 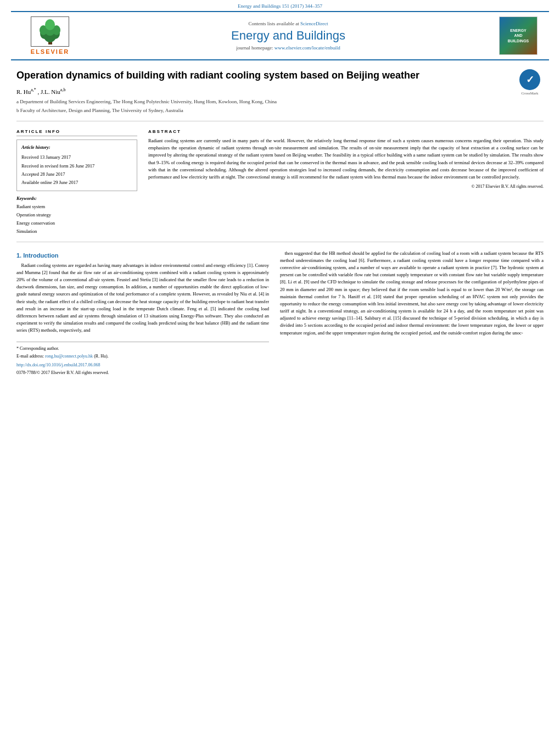 What do you see at coordinates (69, 356) in the screenshot?
I see `email-value: rong.hu@connect.polyu.hk` at bounding box center [69, 356].